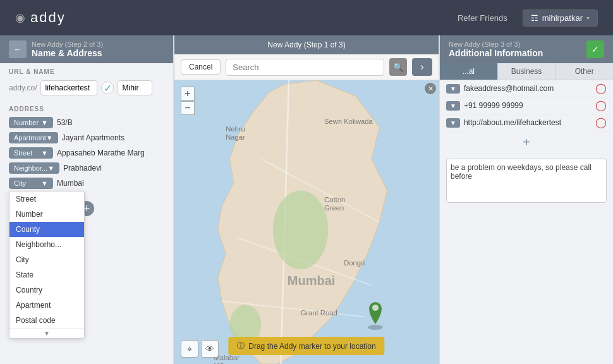 The height and width of the screenshot is (364, 613). What do you see at coordinates (588, 18) in the screenshot?
I see `user-caret-icon: ▾` at bounding box center [588, 18].